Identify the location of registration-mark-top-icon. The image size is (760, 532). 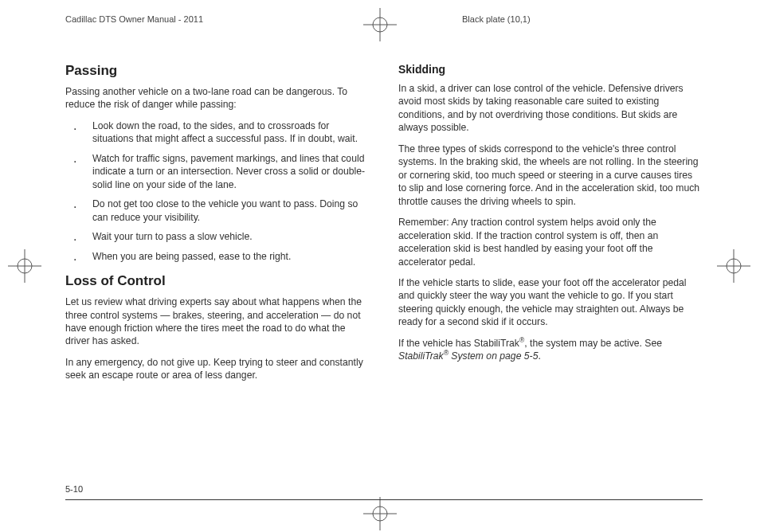
(380, 25).